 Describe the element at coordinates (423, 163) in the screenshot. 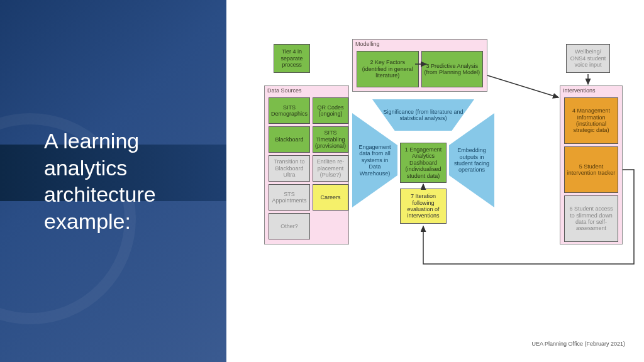

I see `dashboard-box: 1 Engagement Analytics Dashboard (indivi…` at that location.